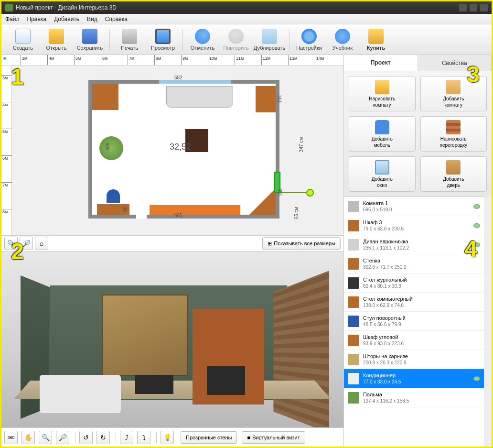 The width and height of the screenshot is (493, 448). Describe the element at coordinates (343, 40) in the screenshot. I see `manual-button: Учебник` at that location.